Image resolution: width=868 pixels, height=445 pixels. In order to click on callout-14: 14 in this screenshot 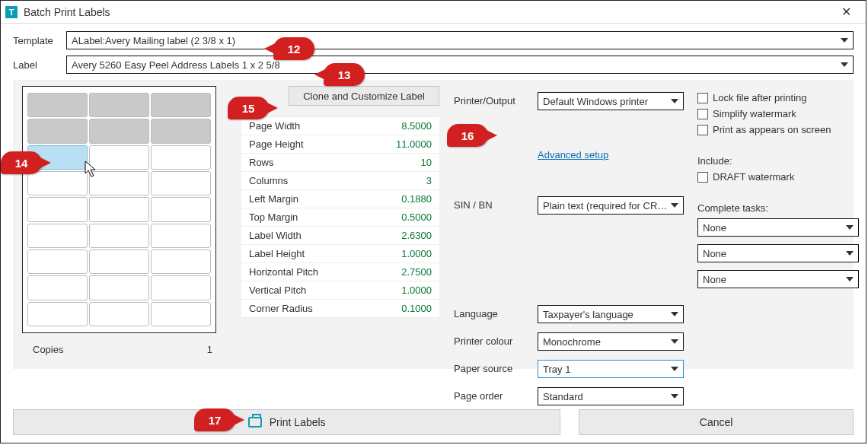, I will do `click(21, 163)`.